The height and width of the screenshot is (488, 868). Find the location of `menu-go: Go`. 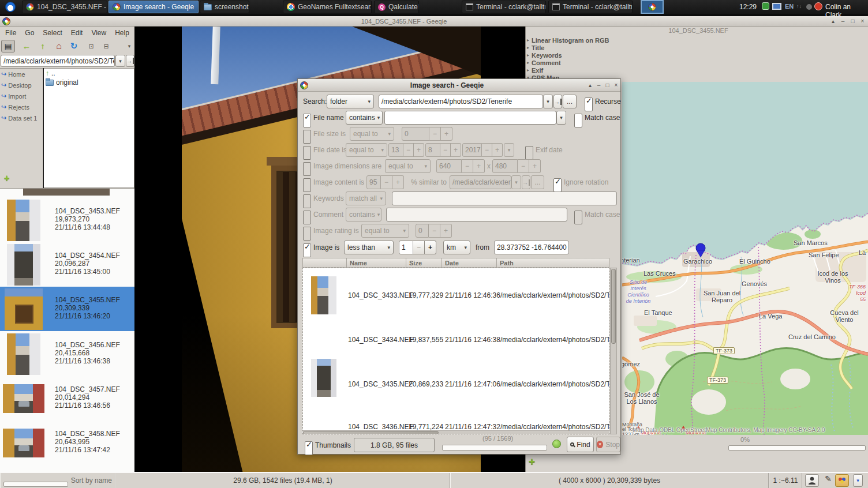

menu-go: Go is located at coordinates (29, 33).